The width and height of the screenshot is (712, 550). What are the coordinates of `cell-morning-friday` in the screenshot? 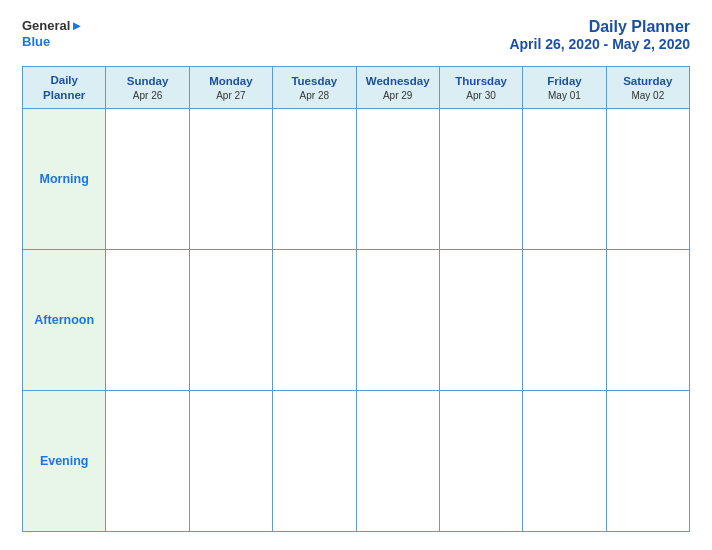 It's located at (564, 178).